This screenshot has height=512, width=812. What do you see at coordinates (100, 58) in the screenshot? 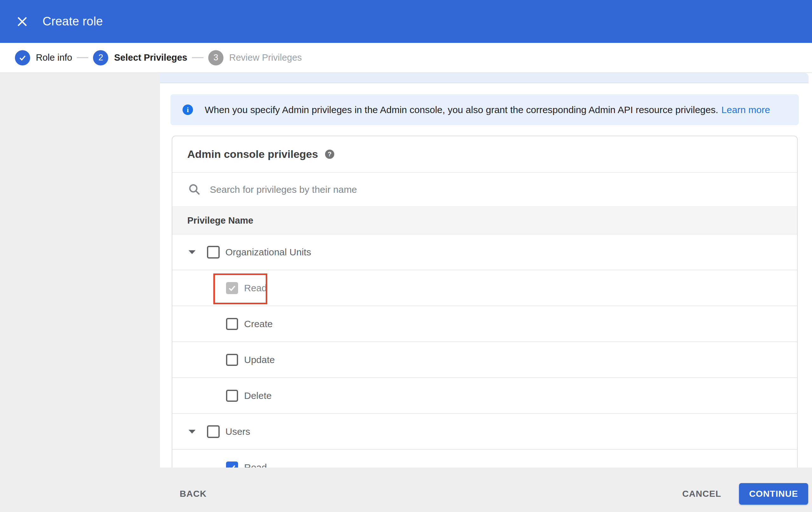
I see `step-number: 2` at bounding box center [100, 58].